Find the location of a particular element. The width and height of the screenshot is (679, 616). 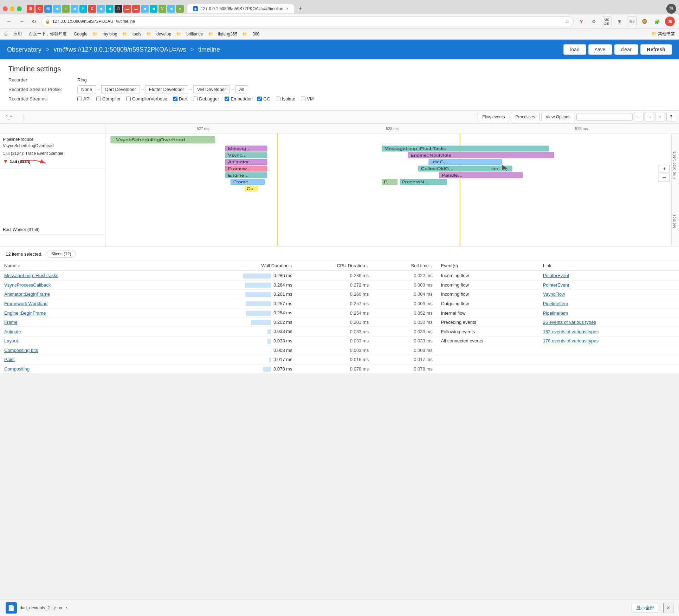

stream-debugger: Debugger is located at coordinates (206, 99).